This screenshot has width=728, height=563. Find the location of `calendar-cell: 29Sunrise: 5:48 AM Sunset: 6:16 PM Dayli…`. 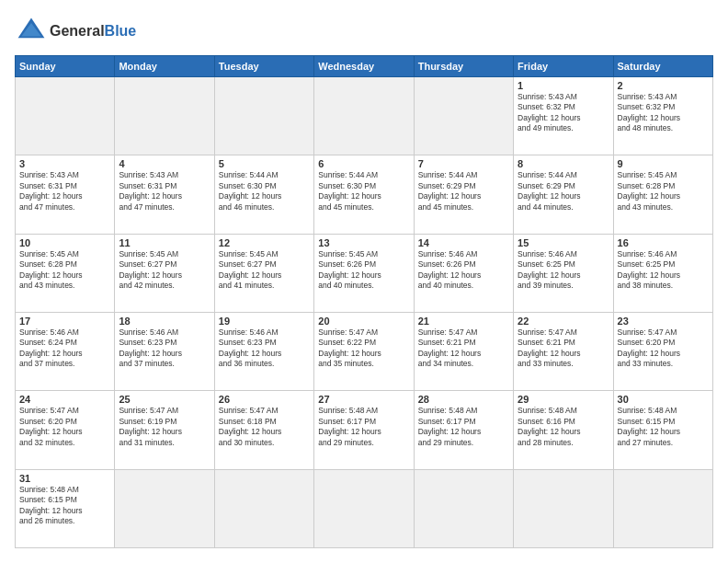

calendar-cell: 29Sunrise: 5:48 AM Sunset: 6:16 PM Dayli… is located at coordinates (563, 431).